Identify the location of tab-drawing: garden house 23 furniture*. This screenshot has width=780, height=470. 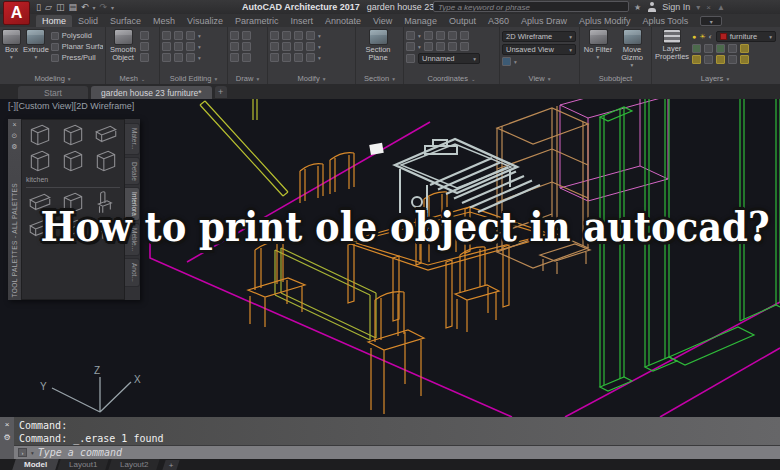
(152, 92).